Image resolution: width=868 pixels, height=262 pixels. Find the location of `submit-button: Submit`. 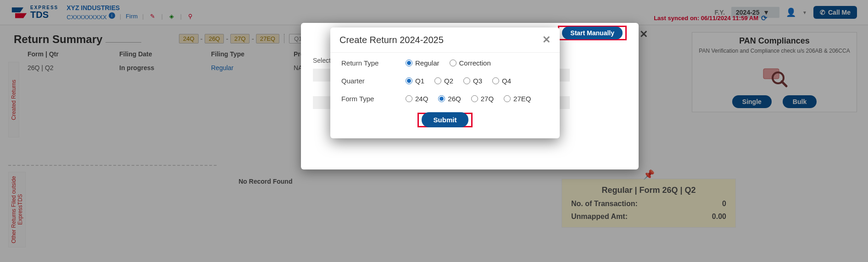

submit-button: Submit is located at coordinates (445, 120).